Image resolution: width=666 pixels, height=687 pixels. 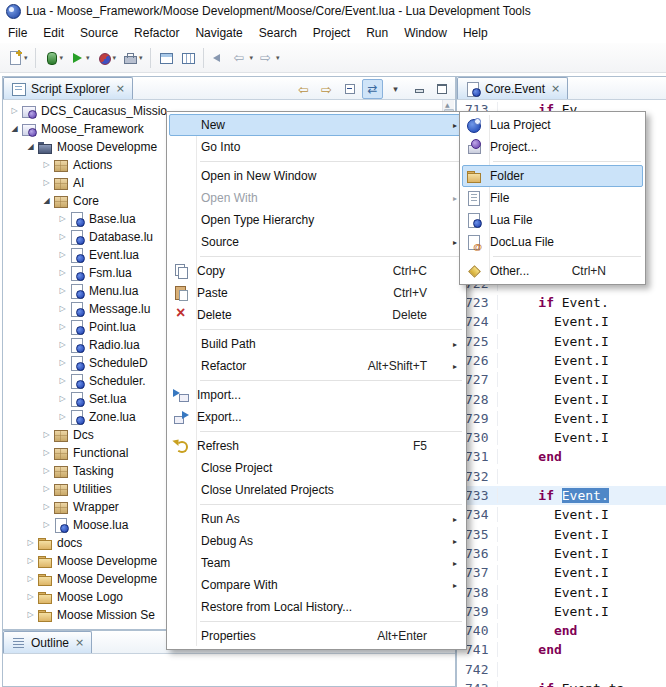 What do you see at coordinates (99, 33) in the screenshot?
I see `menu-source: Source` at bounding box center [99, 33].